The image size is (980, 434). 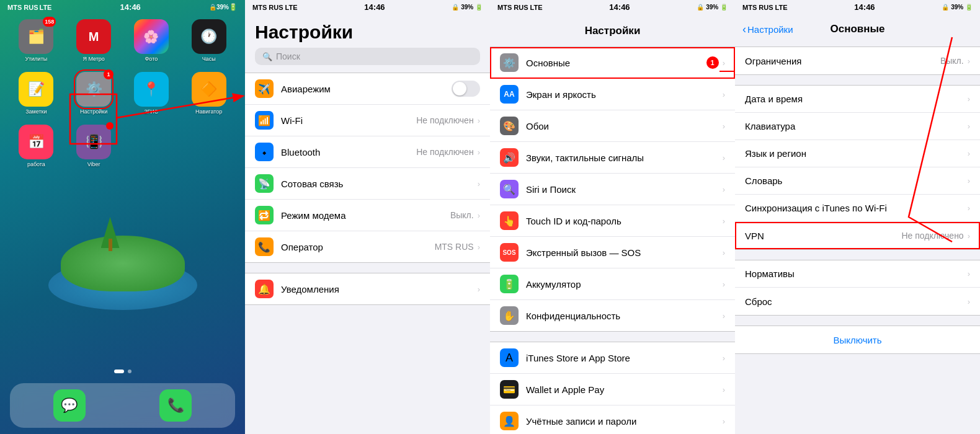 What do you see at coordinates (366, 216) in the screenshot?
I see `hotspot-label: Режим модема` at bounding box center [366, 216].